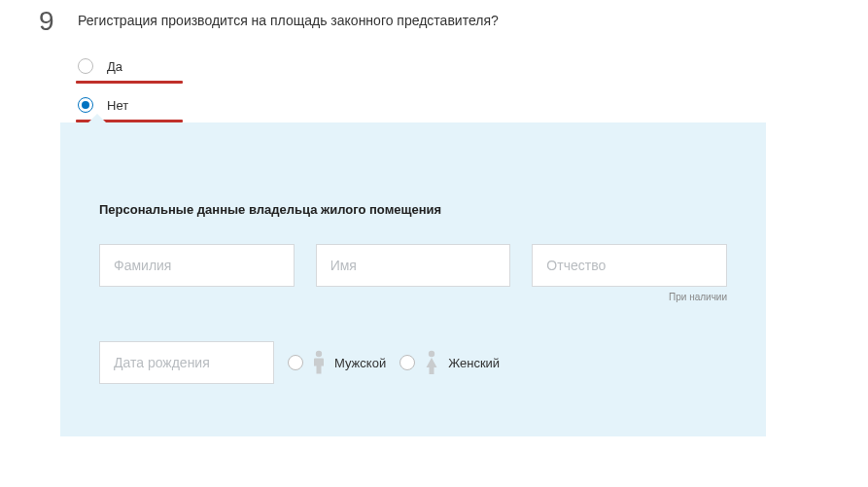 Image resolution: width=868 pixels, height=487 pixels. I want to click on question-text: Регистрация производится на площадь зако…, so click(288, 19).